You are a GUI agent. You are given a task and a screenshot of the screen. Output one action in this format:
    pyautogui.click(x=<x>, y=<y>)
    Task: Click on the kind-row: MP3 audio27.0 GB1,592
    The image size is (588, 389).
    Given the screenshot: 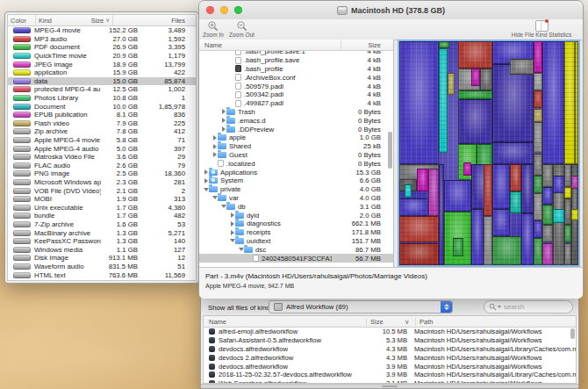 What is the action you would take?
    pyautogui.click(x=102, y=40)
    